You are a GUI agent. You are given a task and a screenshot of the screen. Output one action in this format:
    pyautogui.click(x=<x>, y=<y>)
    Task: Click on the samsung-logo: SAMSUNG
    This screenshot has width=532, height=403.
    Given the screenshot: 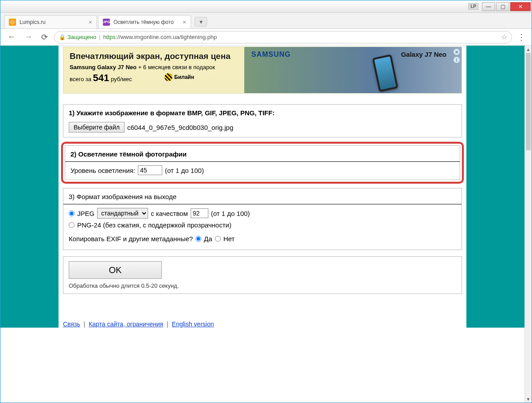 What is the action you would take?
    pyautogui.click(x=271, y=55)
    